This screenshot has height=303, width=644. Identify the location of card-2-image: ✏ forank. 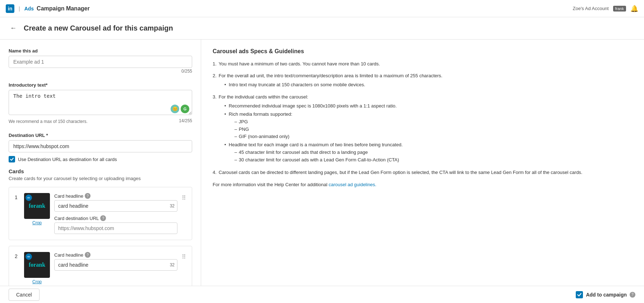
(37, 265).